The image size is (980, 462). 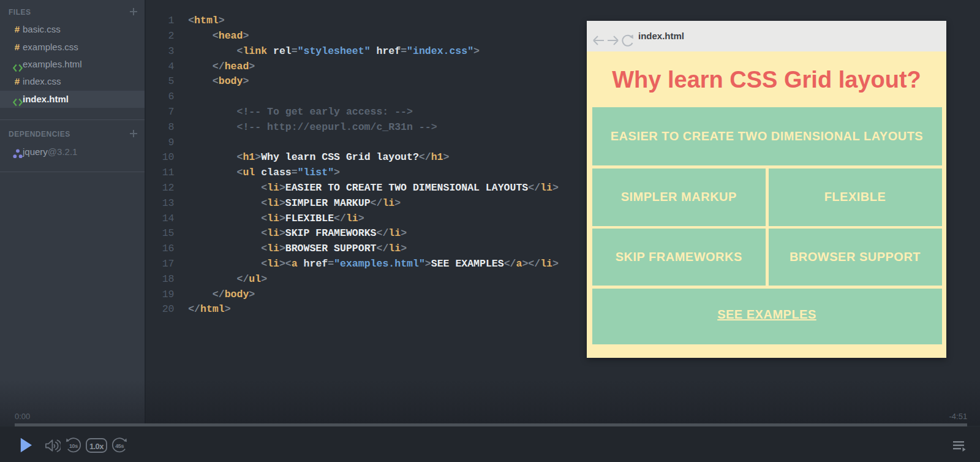 What do you see at coordinates (74, 446) in the screenshot?
I see `svg-text: 10s` at bounding box center [74, 446].